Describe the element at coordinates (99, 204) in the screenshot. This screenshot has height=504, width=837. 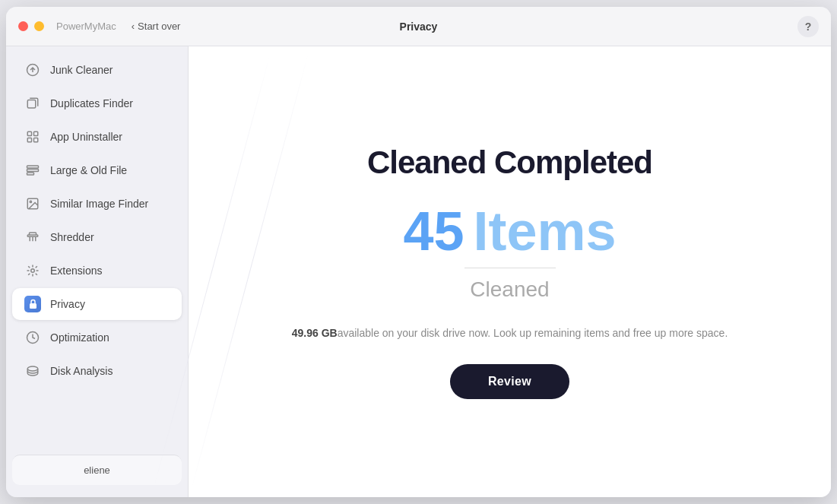
I see `similar-image-finder-label: Similar Image Finder` at that location.